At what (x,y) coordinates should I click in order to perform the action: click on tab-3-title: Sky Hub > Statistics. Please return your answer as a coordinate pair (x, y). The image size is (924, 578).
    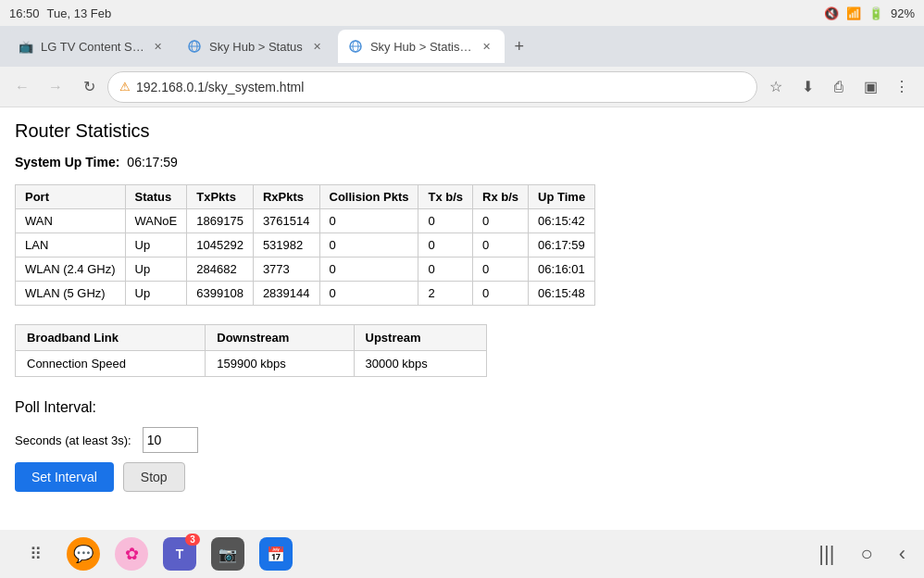
    Looking at the image, I should click on (421, 46).